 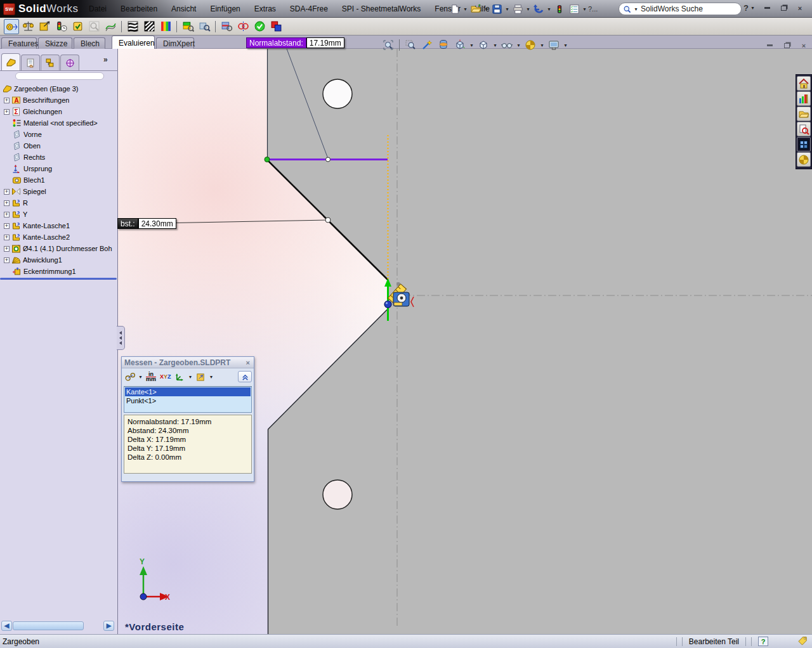 What do you see at coordinates (508, 9) in the screenshot?
I see `save-caret-icon: ▾` at bounding box center [508, 9].